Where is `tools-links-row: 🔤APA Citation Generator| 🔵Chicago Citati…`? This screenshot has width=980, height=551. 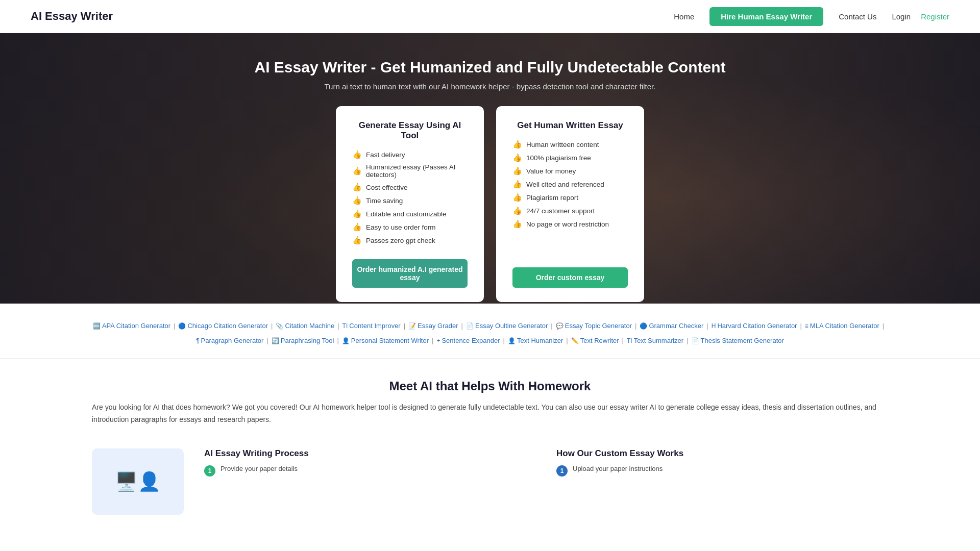 tools-links-row: 🔤APA Citation Generator| 🔵Chicago Citati… is located at coordinates (490, 334).